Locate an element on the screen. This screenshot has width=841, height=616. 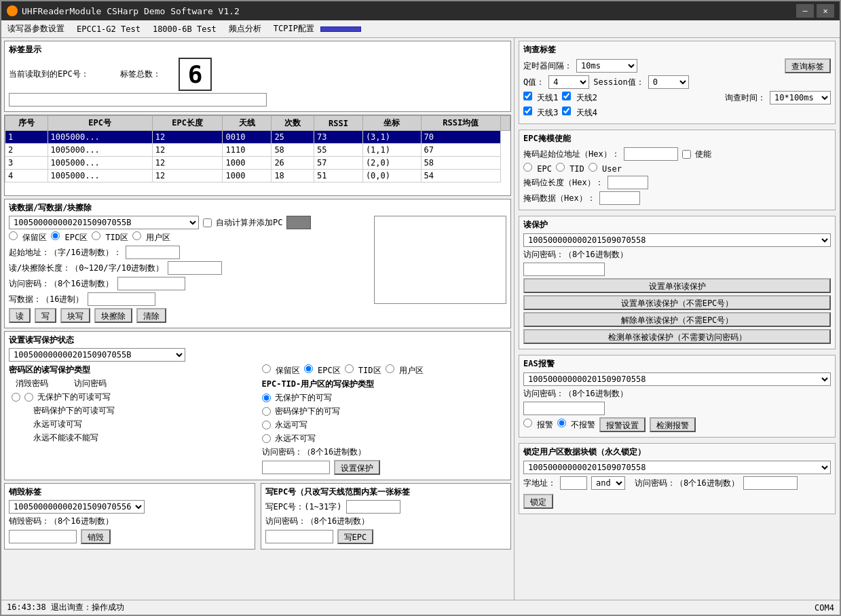
kill-pwd-input: 00000000 is located at coordinates (43, 537).